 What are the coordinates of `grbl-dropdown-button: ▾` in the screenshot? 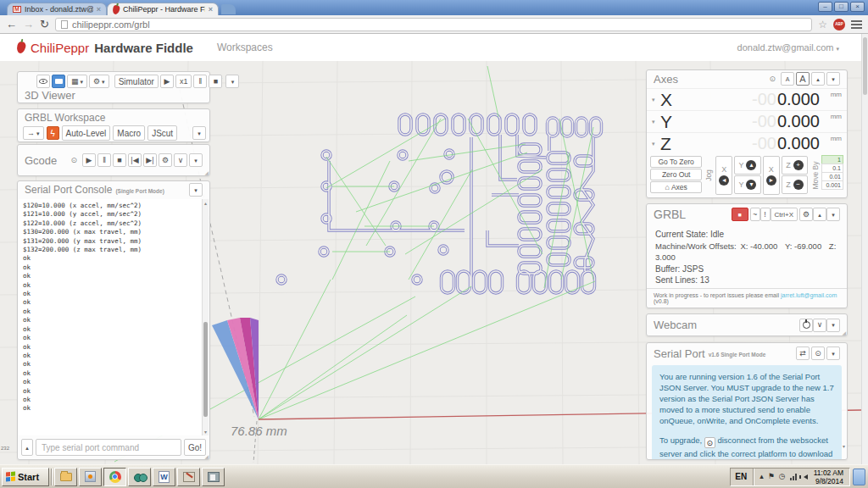 It's located at (833, 214).